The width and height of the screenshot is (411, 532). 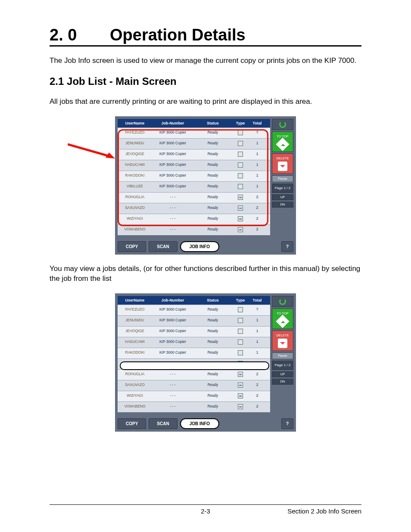 I want to click on cell-username: HADUCAWI, so click(x=135, y=342).